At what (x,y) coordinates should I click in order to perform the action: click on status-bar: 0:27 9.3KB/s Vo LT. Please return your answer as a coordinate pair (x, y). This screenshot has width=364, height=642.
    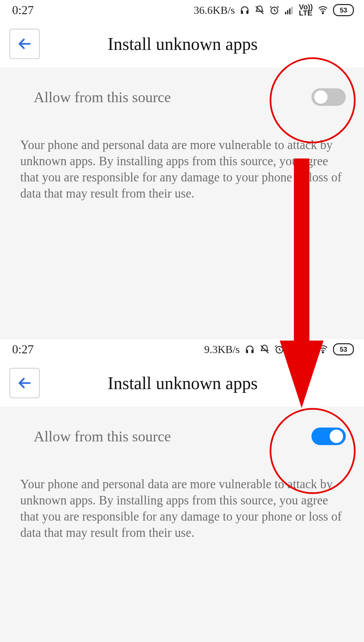
    Looking at the image, I should click on (182, 349).